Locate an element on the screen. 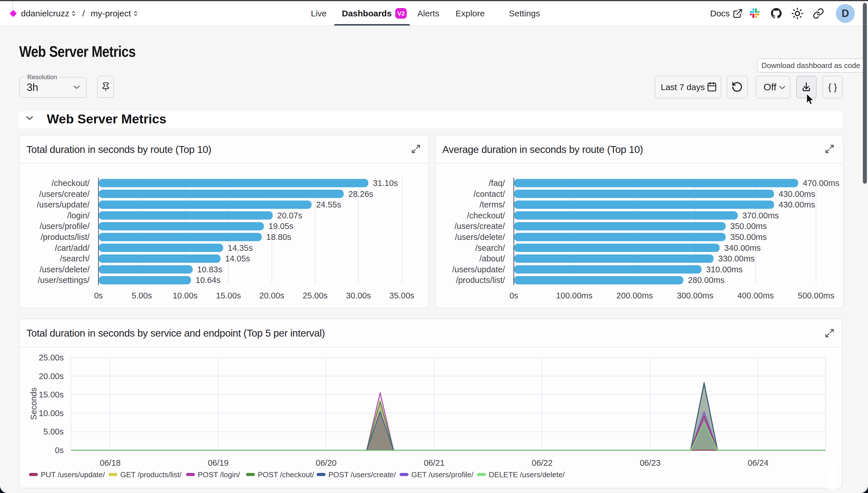  svg-text: 100.00ms is located at coordinates (574, 295).